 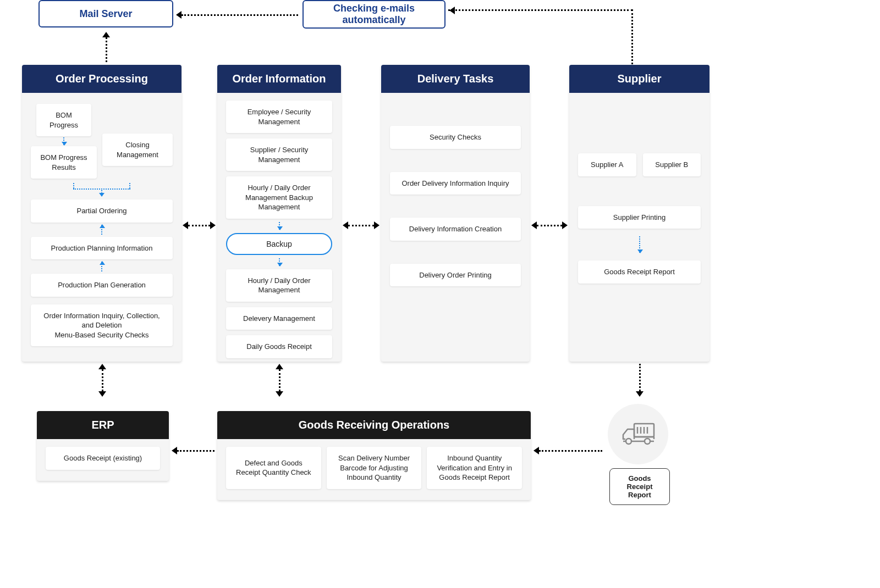 I want to click on order-delivery-inquiry-card: Order Delivery Information Inquiry, so click(x=455, y=184).